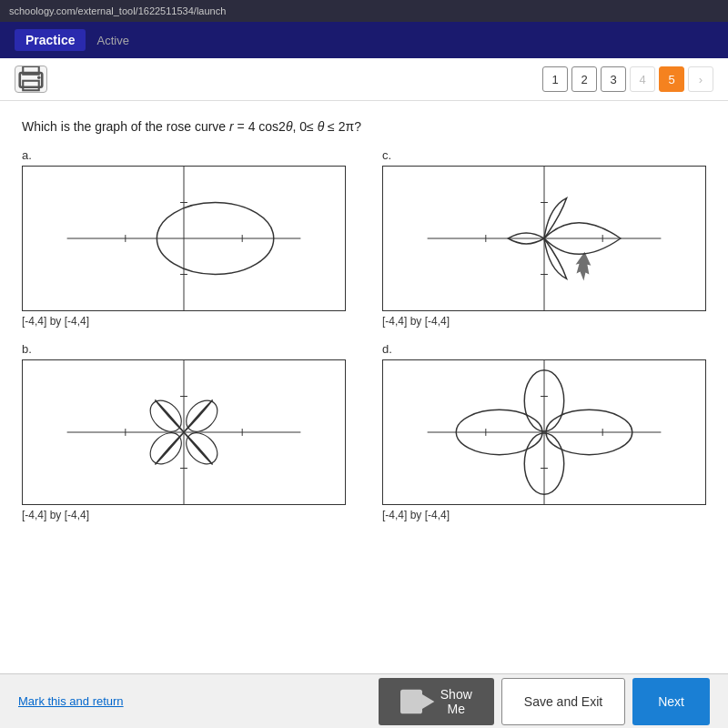  What do you see at coordinates (544, 515) in the screenshot?
I see `option-d-range: [-4,4] by [-4,4]` at bounding box center [544, 515].